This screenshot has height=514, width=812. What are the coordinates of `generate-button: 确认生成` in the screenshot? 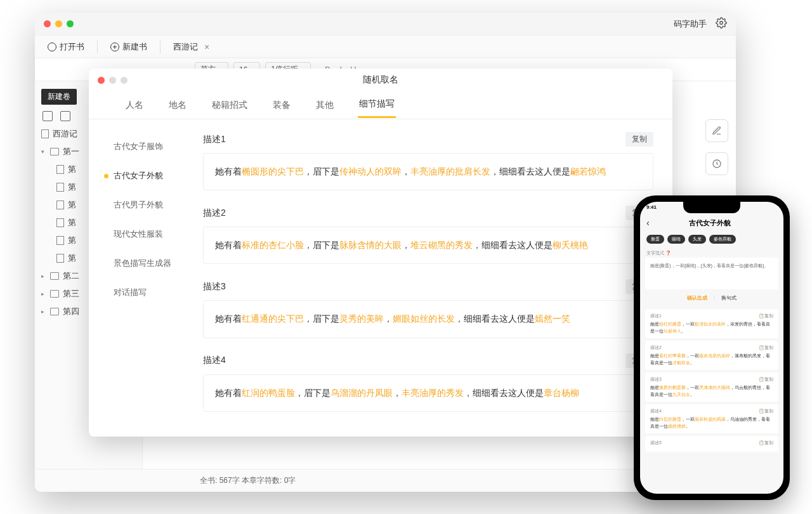 It's located at (697, 298).